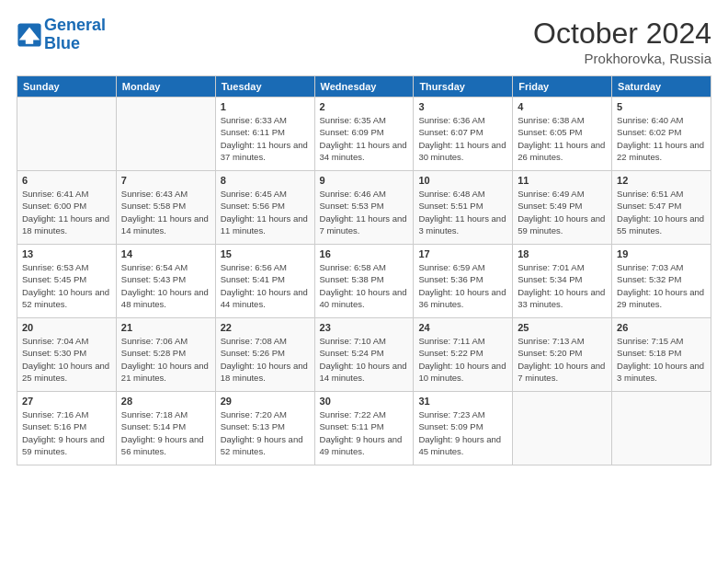 The image size is (728, 563). What do you see at coordinates (364, 429) in the screenshot?
I see `calendar-cell: 30Sunrise: 7:22 AM Sunset: 5:11 PM Dayli…` at bounding box center [364, 429].